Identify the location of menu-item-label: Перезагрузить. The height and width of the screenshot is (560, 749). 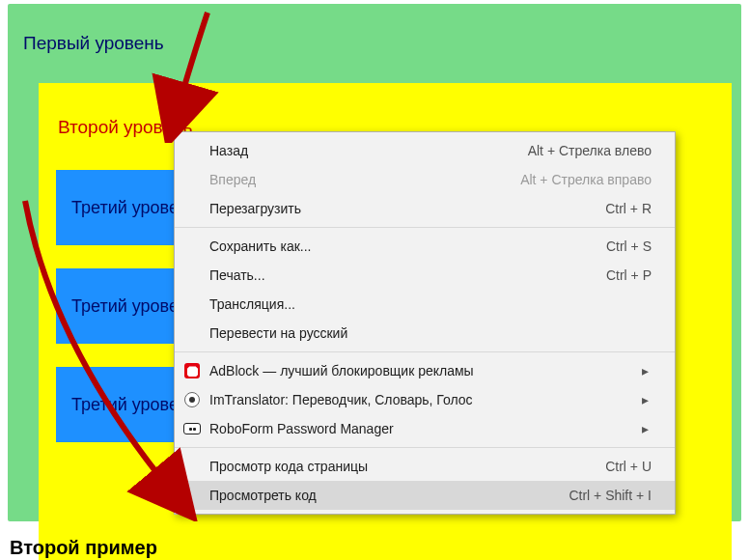
(398, 209).